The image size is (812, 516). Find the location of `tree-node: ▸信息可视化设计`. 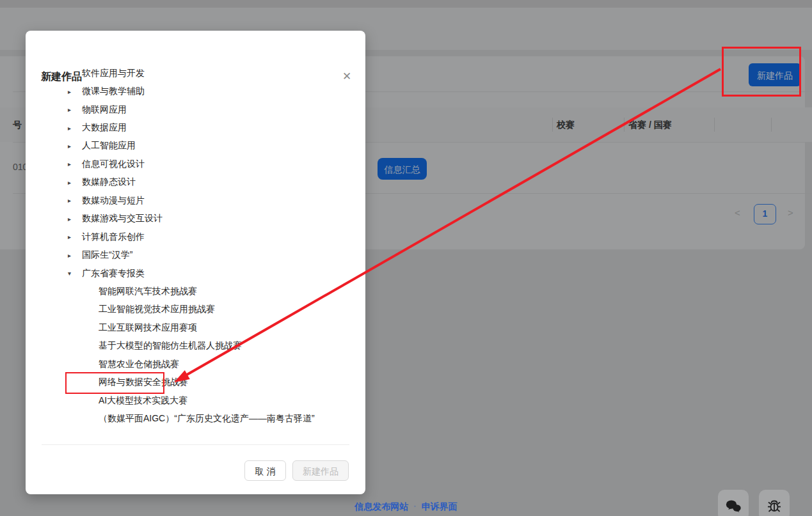

tree-node: ▸信息可视化设计 is located at coordinates (196, 164).